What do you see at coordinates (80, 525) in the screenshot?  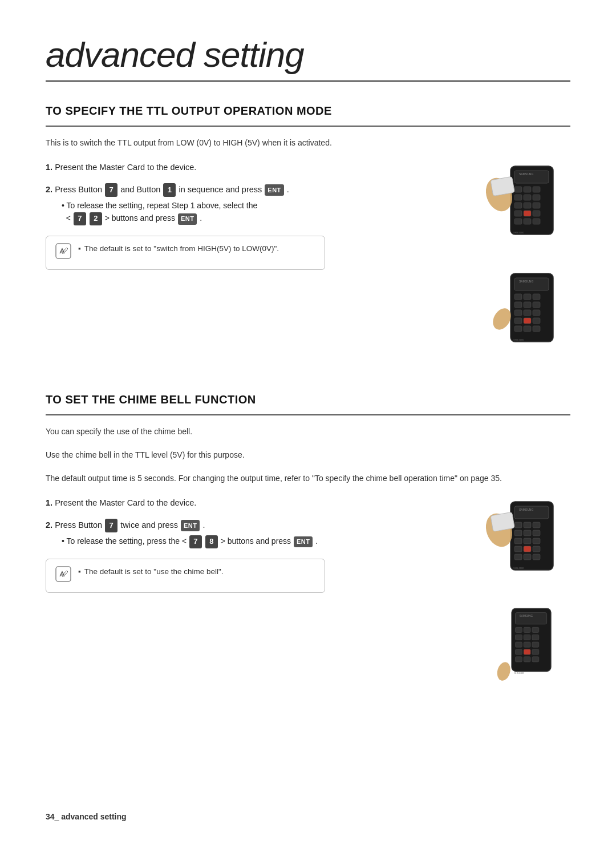 I see `section2-step2-before: Press Button` at bounding box center [80, 525].